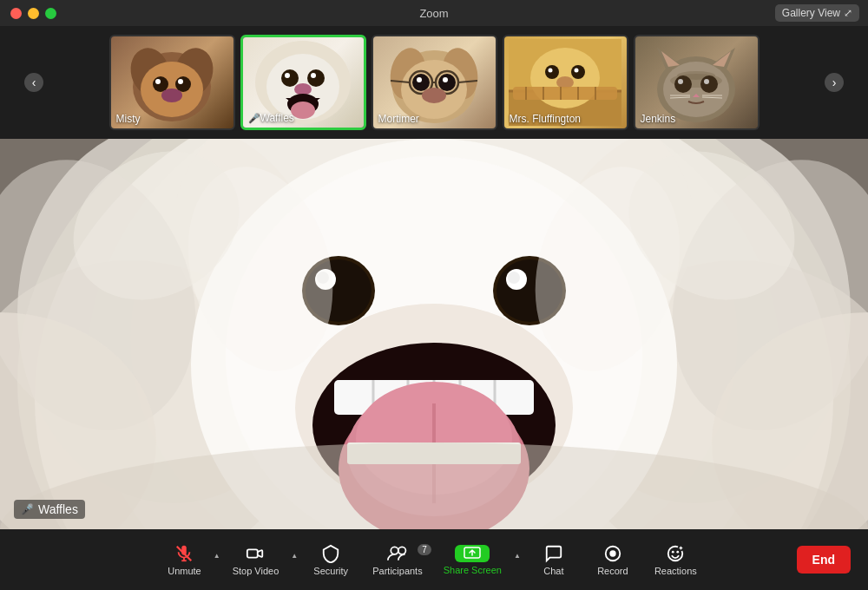 The height and width of the screenshot is (590, 868). I want to click on share-screen-icon-wrap, so click(472, 554).